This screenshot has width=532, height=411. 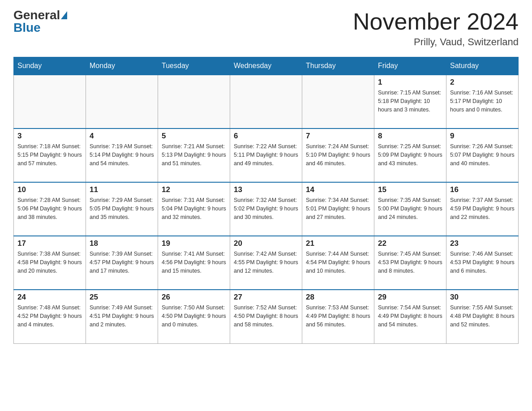 What do you see at coordinates (50, 209) in the screenshot?
I see `day-info: Sunrise: 7:28 AM Sunset: 5:06 PM Dayligh…` at bounding box center [50, 209].